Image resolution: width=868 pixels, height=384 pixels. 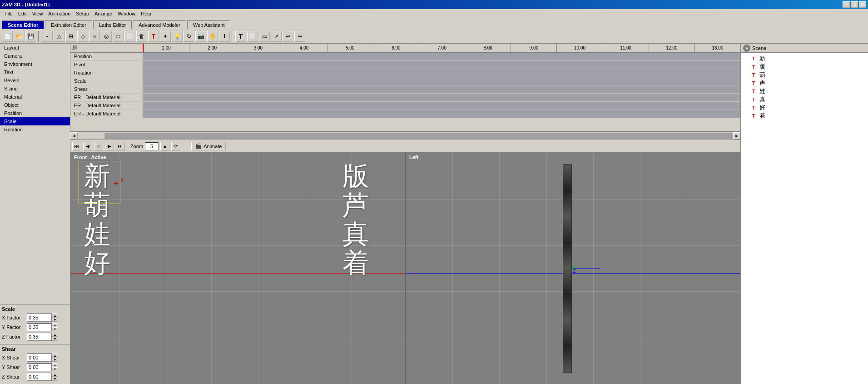 What do you see at coordinates (59, 14) in the screenshot?
I see `menu-animation: Animation` at bounding box center [59, 14].